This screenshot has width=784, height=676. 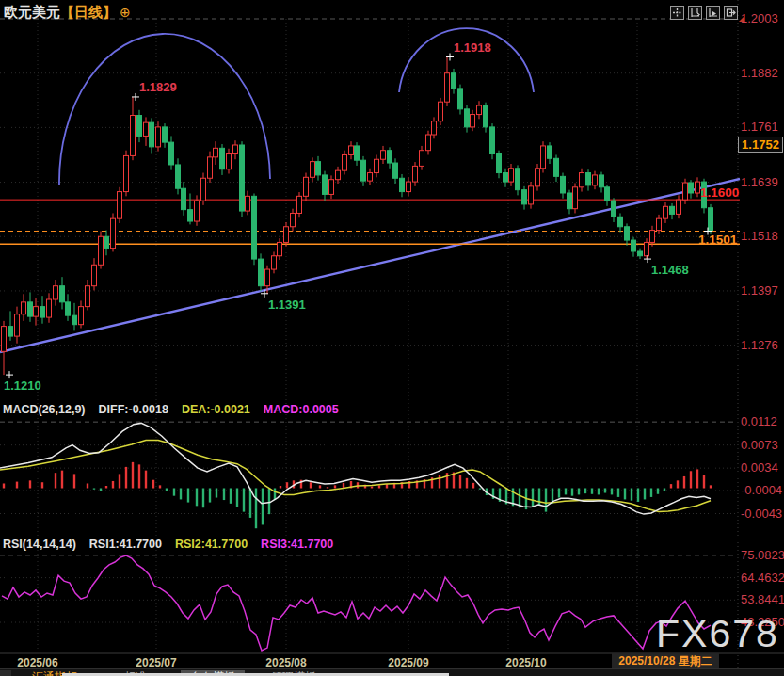 What do you see at coordinates (175, 544) in the screenshot?
I see `rsi-indicator-row: RSI(14,14,14)RSI1:41.7700RSI2:41.7700RSI…` at bounding box center [175, 544].